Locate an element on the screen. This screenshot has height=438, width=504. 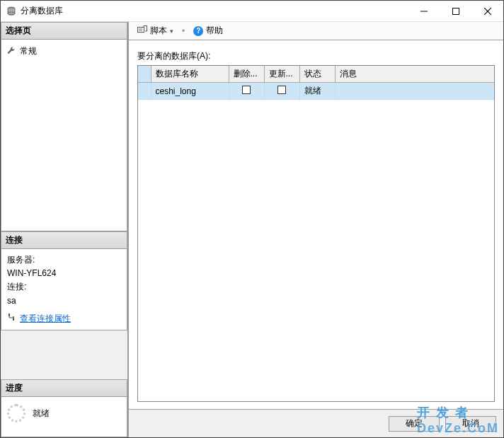
window-title: 分离数据库 is located at coordinates (214, 11).